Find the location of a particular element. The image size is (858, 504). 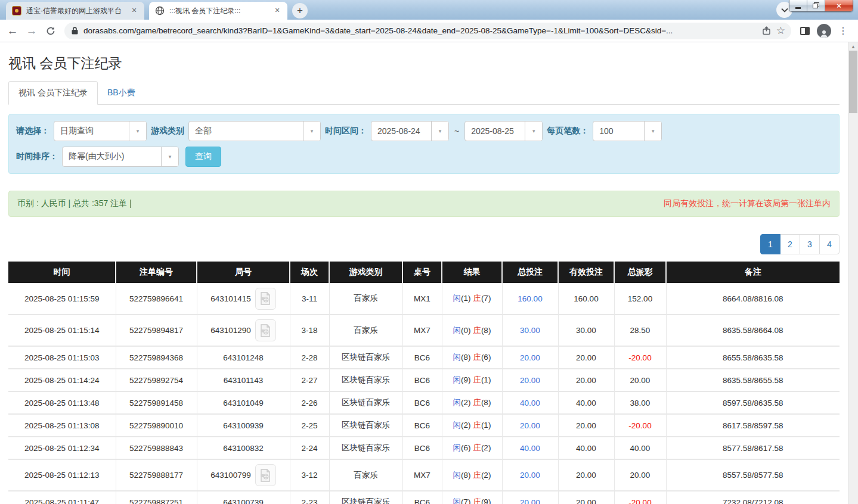

cell-round-id: 643100799 is located at coordinates (243, 475).